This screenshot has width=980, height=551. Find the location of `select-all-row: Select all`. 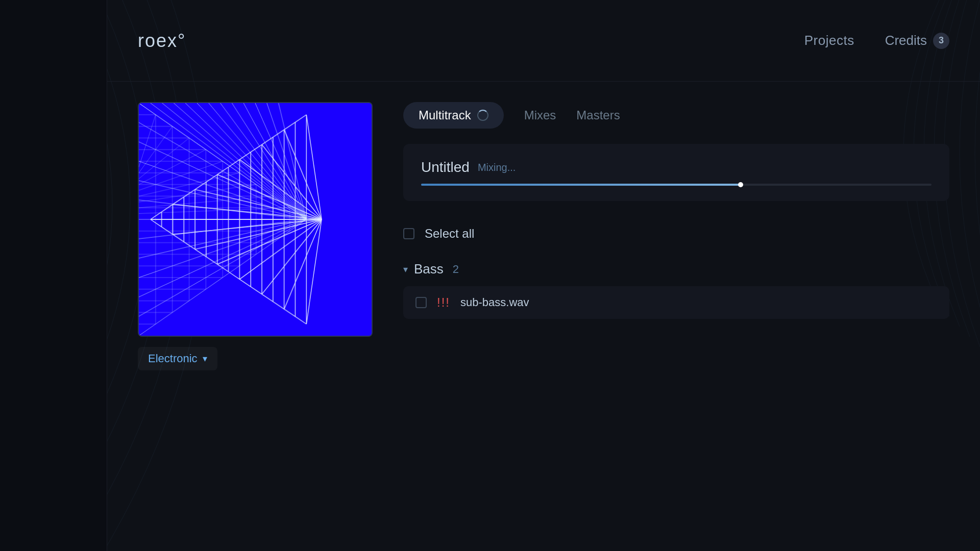

select-all-row: Select all is located at coordinates (676, 234).